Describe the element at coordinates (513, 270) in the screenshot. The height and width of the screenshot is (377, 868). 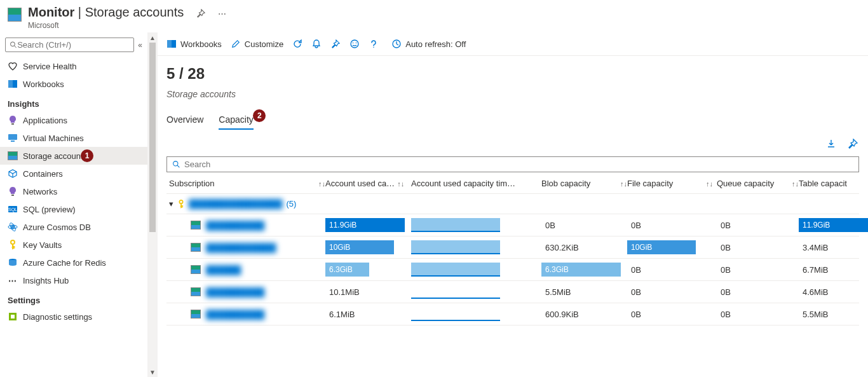
I see `table-row: ██████6.3GiB6.3GiB0B0B6.7MiB` at that location.